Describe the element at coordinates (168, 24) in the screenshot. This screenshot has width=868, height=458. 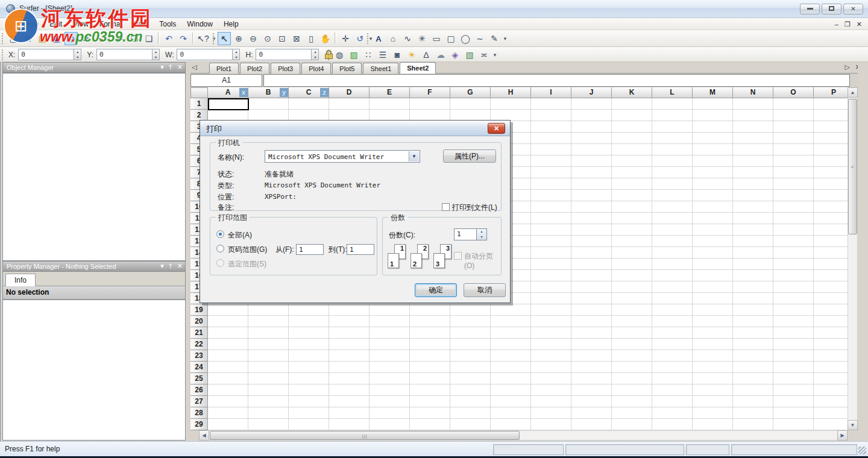
I see `menu-tools: Tools` at that location.